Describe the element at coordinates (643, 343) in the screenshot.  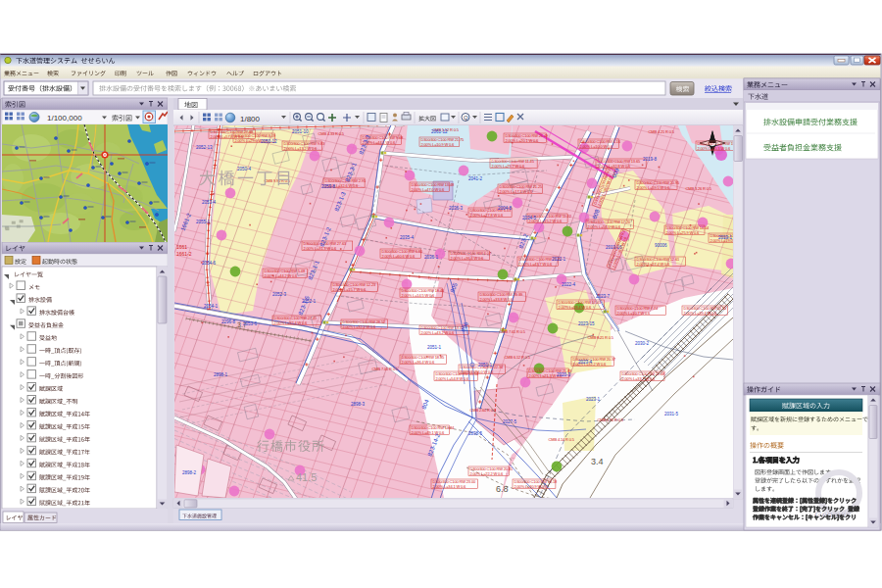
I see `svg-text: 2030-2` at that location.